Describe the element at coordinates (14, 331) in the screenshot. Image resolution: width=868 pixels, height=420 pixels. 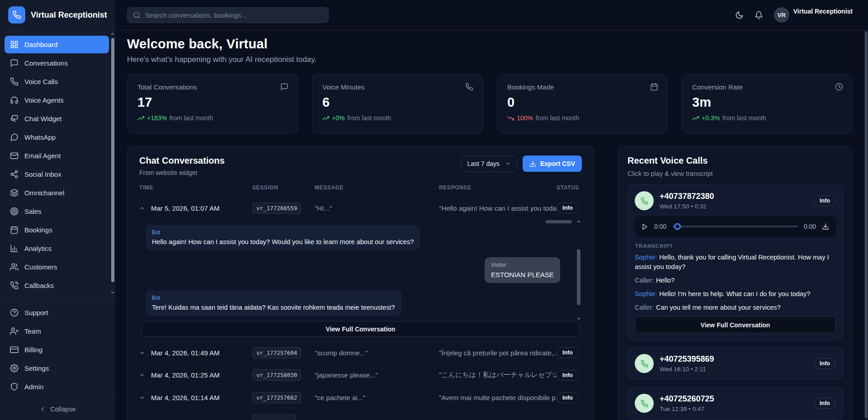
I see `user-plus-icon` at that location.